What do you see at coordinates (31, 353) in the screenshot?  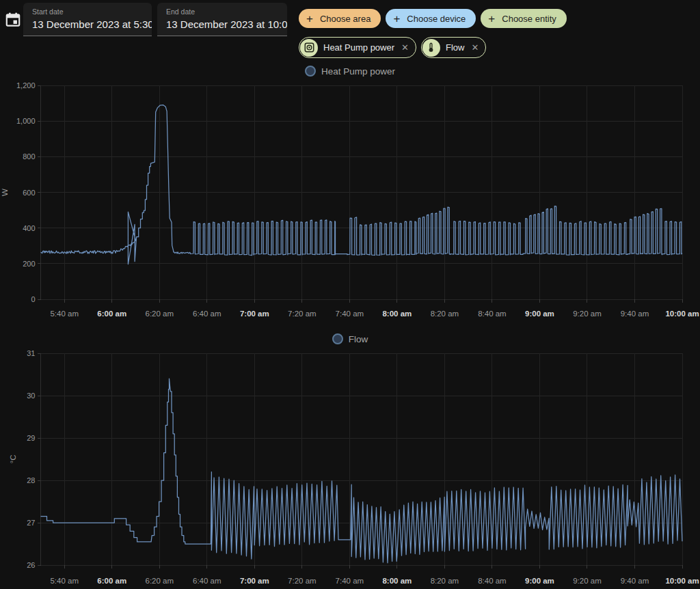 I see `y-tick-label: 31` at bounding box center [31, 353].